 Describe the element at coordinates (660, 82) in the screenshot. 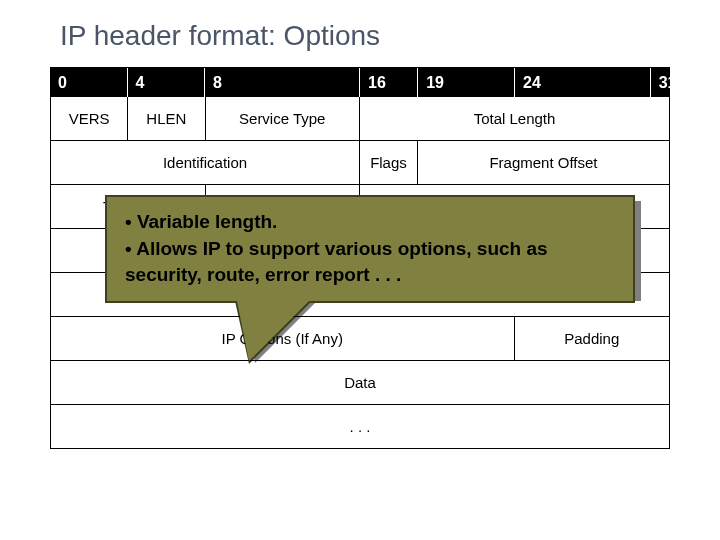

I see `bit-label-31: 31` at that location.